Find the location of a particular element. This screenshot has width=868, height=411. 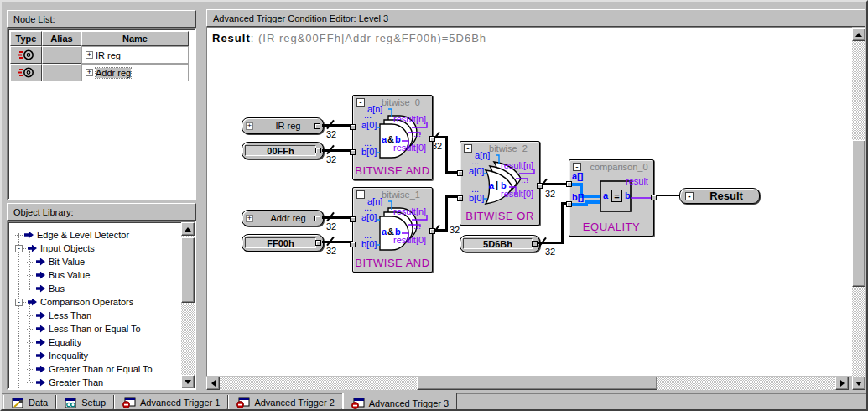

tree-item-greater-than: Greater Than is located at coordinates (65, 382).